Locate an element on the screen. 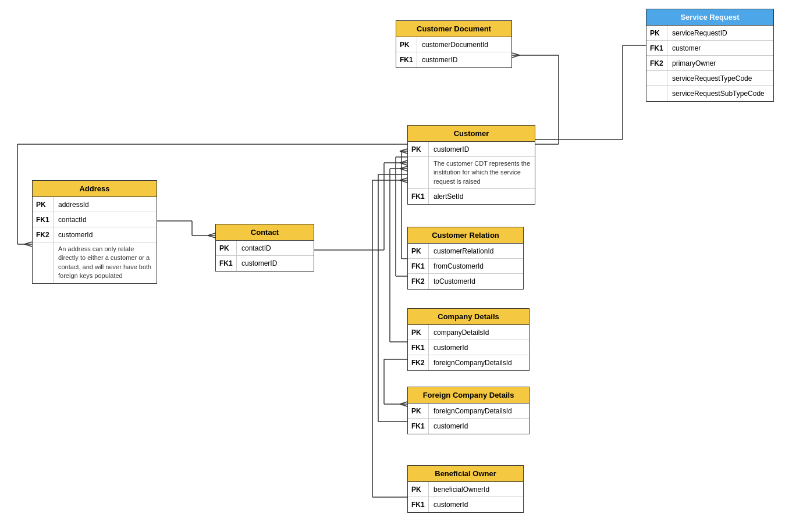  table-row: An address can only relatedirectly to ei… is located at coordinates (94, 263).